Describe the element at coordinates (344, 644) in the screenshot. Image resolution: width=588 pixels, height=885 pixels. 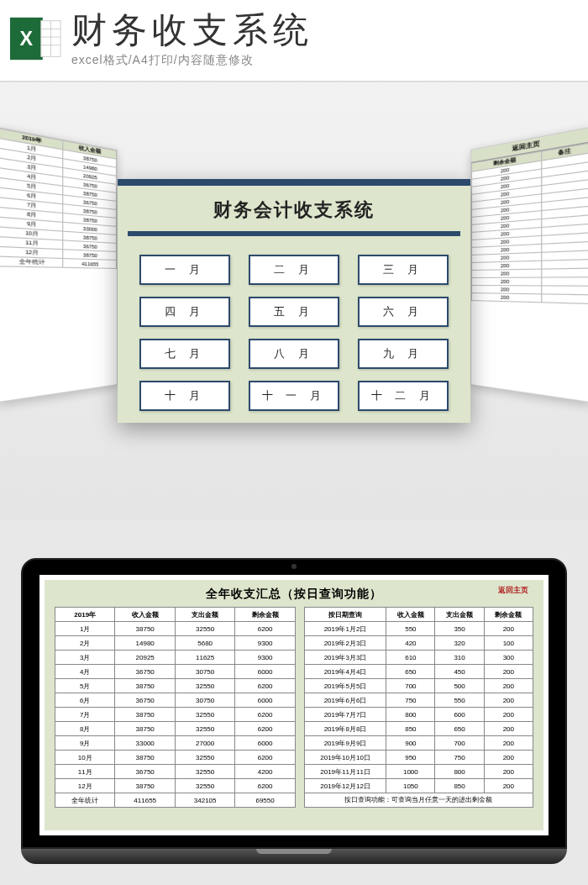
I see `cell: 2019年2月3日` at that location.